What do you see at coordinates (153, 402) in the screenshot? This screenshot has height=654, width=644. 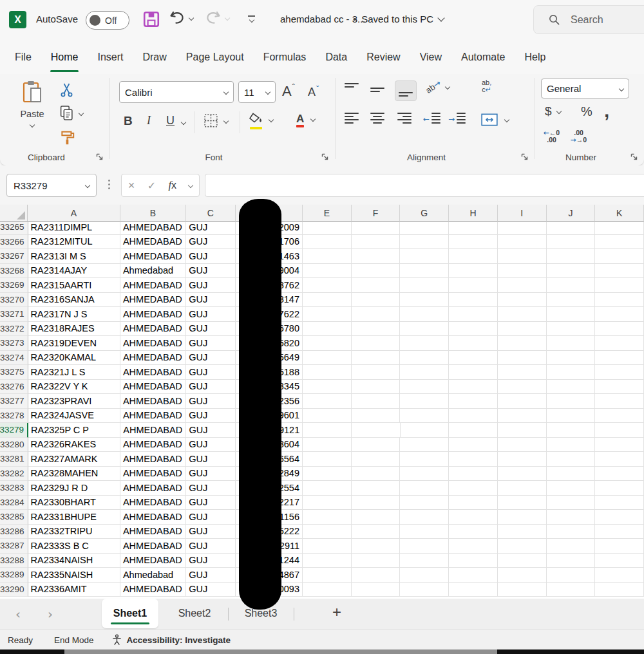 I see `cell-b33277: AHMEDABAD` at bounding box center [153, 402].